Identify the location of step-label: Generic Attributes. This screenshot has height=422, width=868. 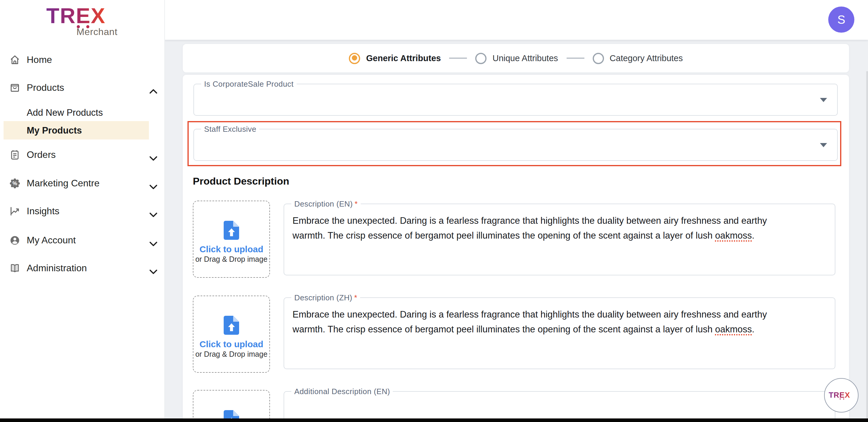
(403, 58).